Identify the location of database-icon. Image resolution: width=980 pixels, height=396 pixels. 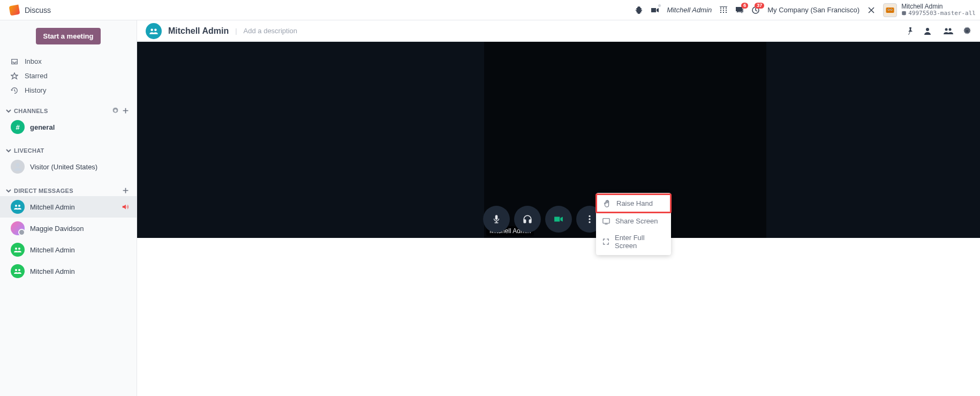
(904, 13).